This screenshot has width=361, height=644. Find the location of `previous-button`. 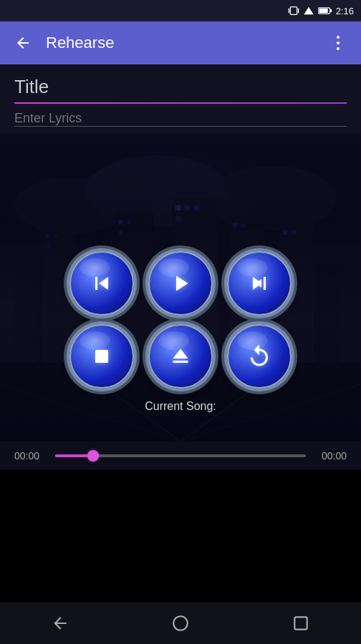

previous-button is located at coordinates (102, 283).